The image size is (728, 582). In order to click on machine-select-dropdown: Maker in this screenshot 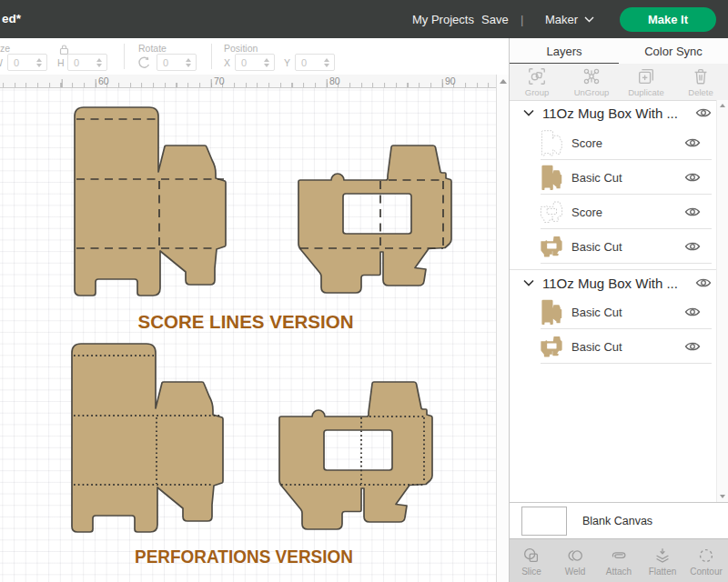, I will do `click(570, 19)`.